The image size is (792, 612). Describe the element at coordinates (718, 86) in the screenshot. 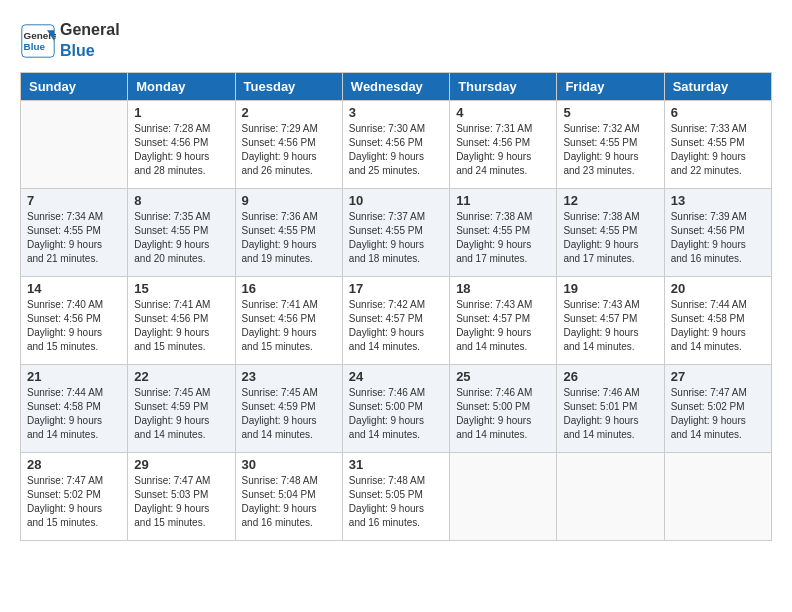

I see `col-header-saturday: Saturday` at that location.